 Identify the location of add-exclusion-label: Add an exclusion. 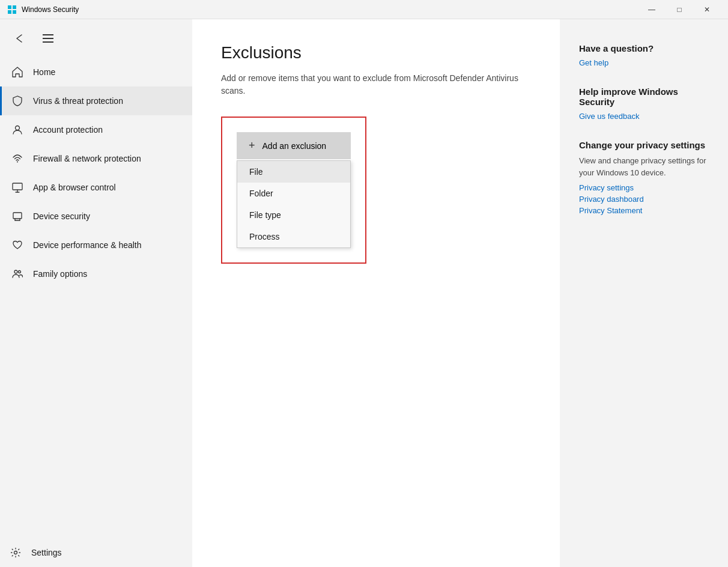
(294, 146).